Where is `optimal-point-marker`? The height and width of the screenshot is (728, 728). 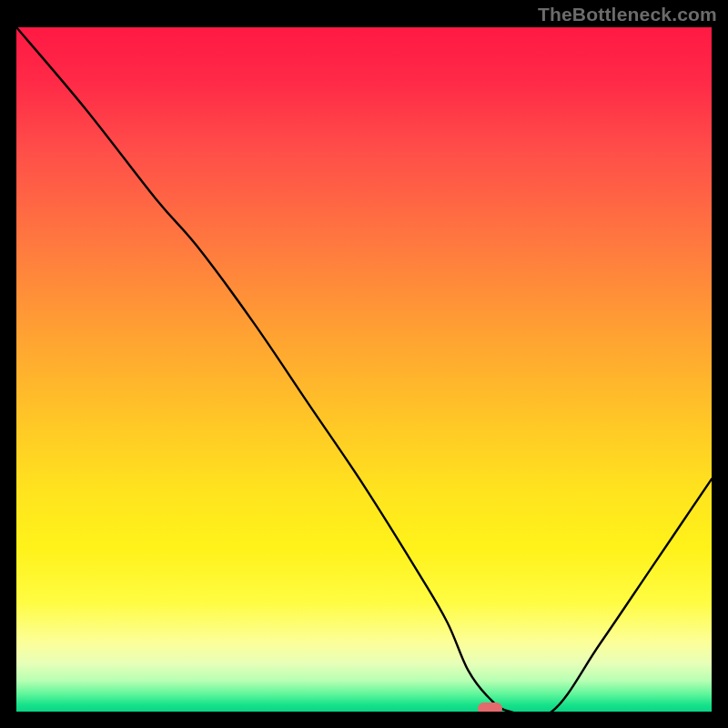
optimal-point-marker is located at coordinates (490, 707).